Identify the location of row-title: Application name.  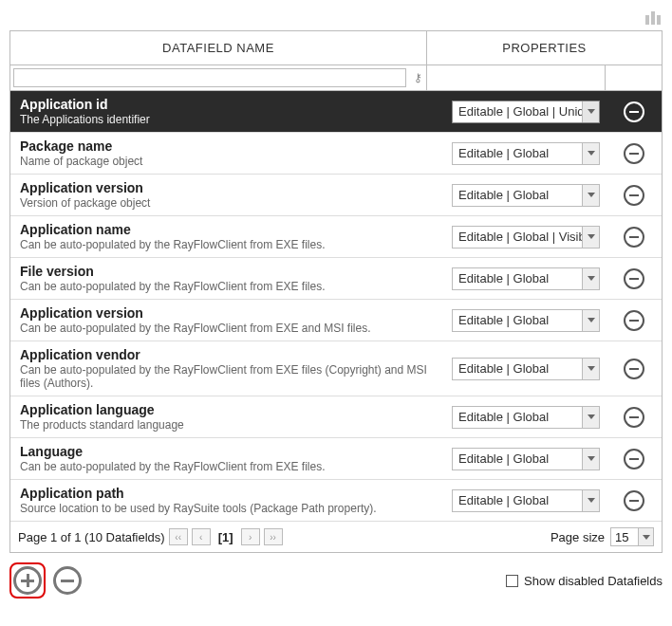
(228, 230).